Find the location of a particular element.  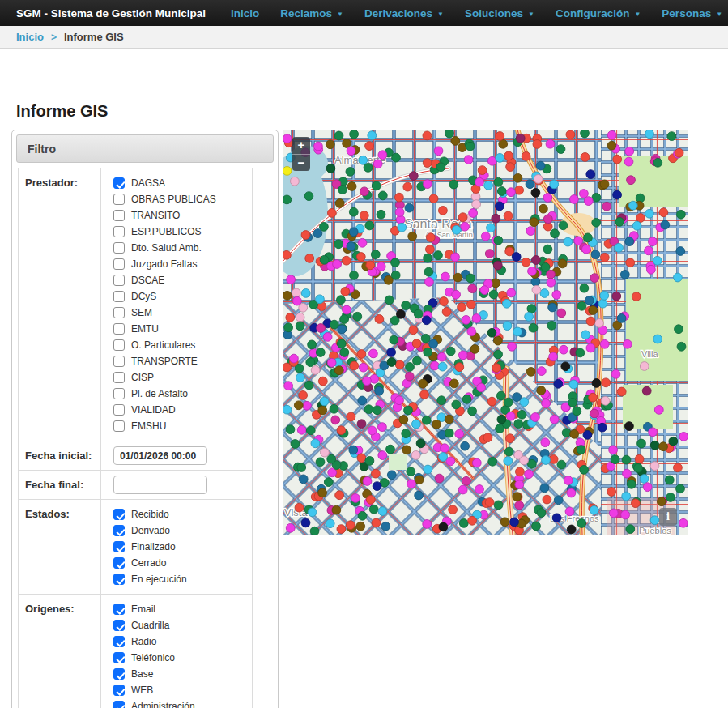

checkbox-dscae: DSCAE is located at coordinates (181, 280).